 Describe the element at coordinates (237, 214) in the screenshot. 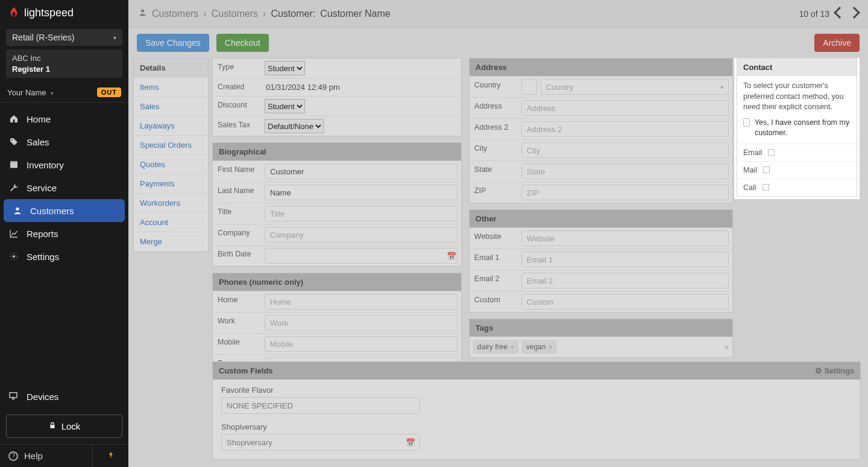

I see `title-label: Title` at that location.